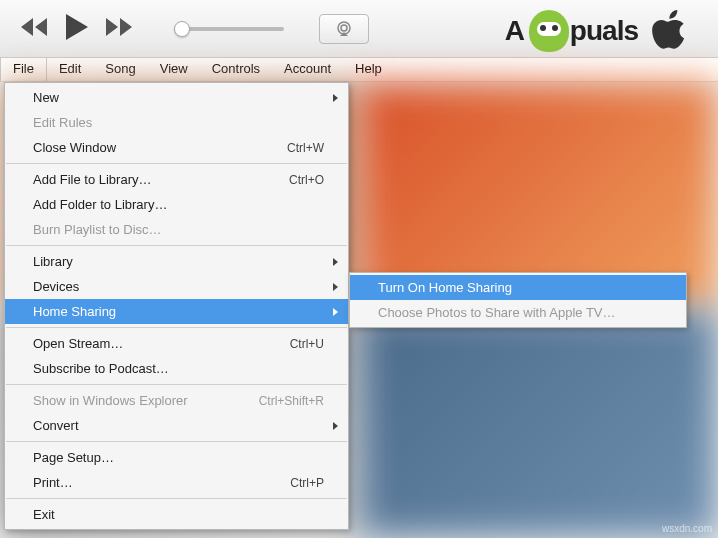 This screenshot has width=718, height=538. Describe the element at coordinates (670, 33) in the screenshot. I see `apple-logo-icon` at that location.